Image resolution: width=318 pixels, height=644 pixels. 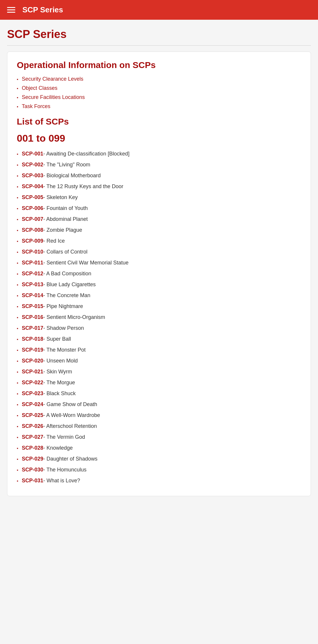 I want to click on scp-description: - The Vermin God, so click(x=64, y=437).